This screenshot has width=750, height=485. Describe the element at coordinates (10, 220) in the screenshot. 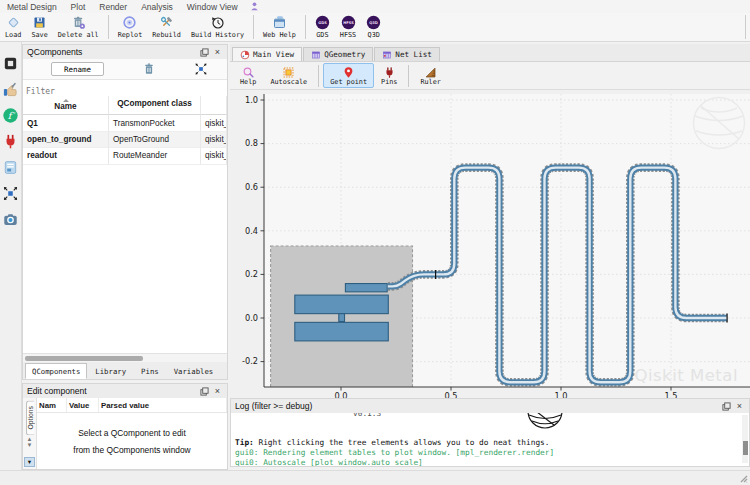

I see `camera-icon` at that location.